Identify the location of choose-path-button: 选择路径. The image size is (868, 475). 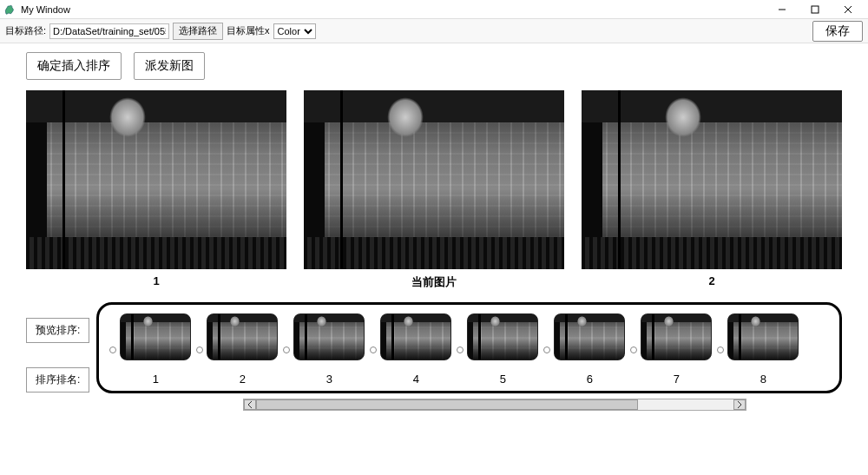
(198, 31).